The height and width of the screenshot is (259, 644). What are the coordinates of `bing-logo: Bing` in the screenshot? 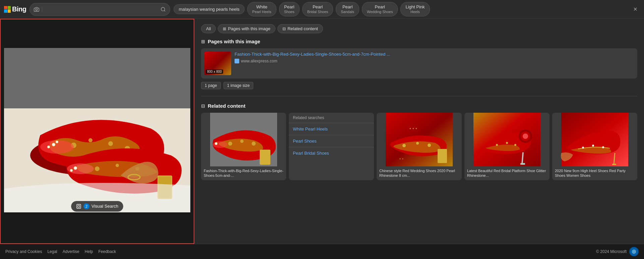 It's located at (15, 9).